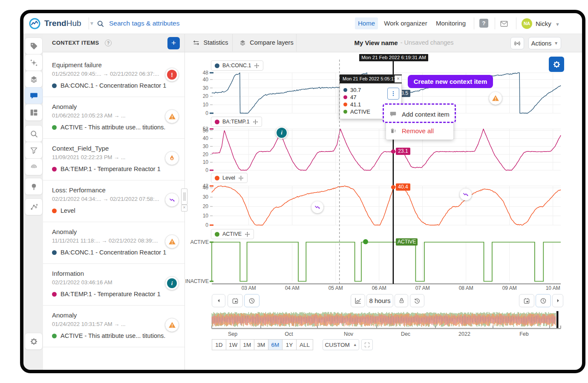  Describe the element at coordinates (406, 334) in the screenshot. I see `overview-axis-label: Dec` at that location.